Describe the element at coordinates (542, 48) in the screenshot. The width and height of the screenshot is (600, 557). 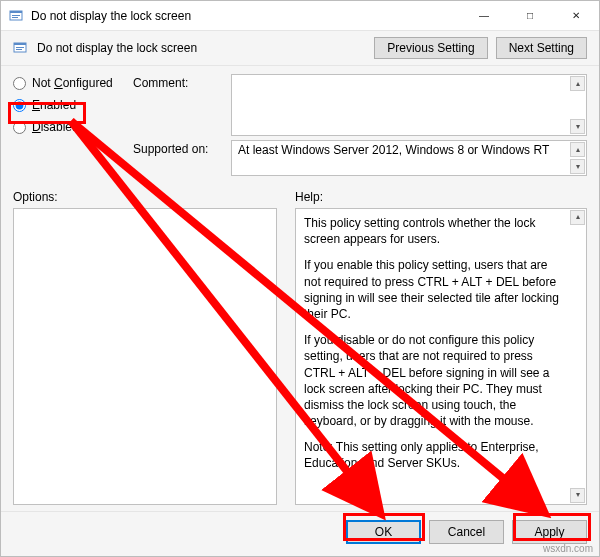
I see `next-setting-button: Next Setting` at that location.